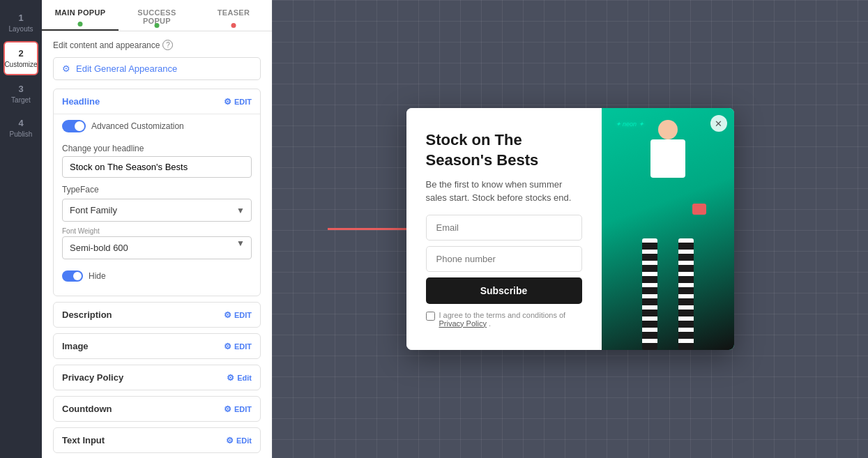  Describe the element at coordinates (504, 291) in the screenshot. I see `subscribe-button: Subscribe` at that location.